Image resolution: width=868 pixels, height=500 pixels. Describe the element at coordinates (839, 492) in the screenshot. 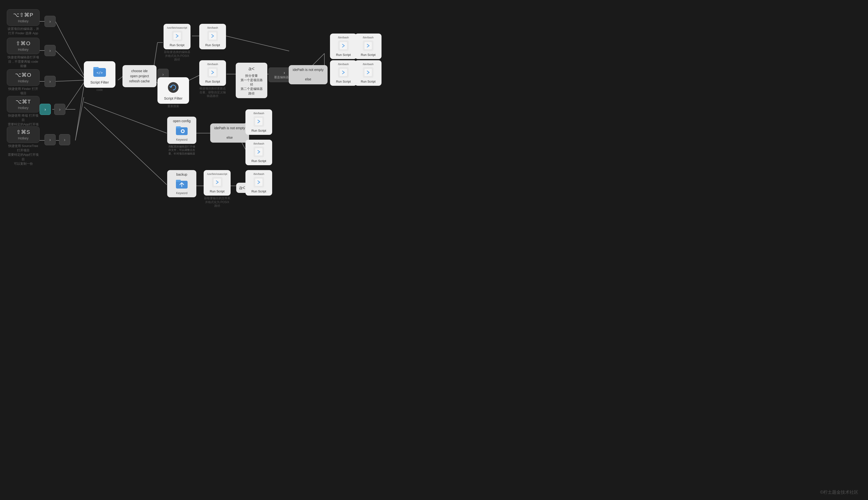

I see `watermark: ©柠土题金技术社区` at that location.